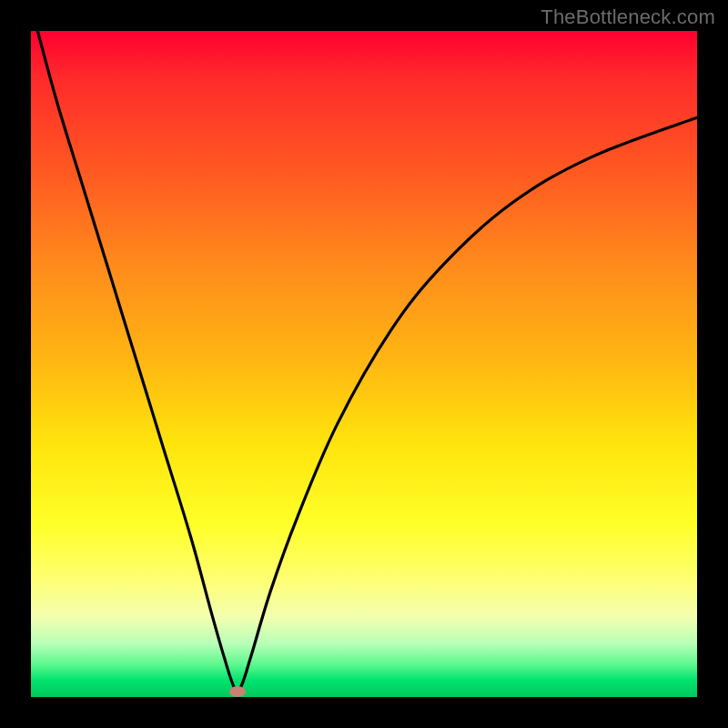 This screenshot has width=728, height=728. I want to click on watermark-text: TheBottleneck.com, so click(628, 17).